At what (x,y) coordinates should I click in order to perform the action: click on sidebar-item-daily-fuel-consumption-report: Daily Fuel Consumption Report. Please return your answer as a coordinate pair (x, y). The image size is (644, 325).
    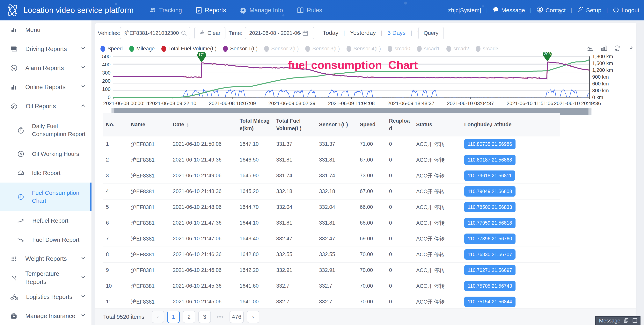
    Looking at the image, I should click on (46, 130).